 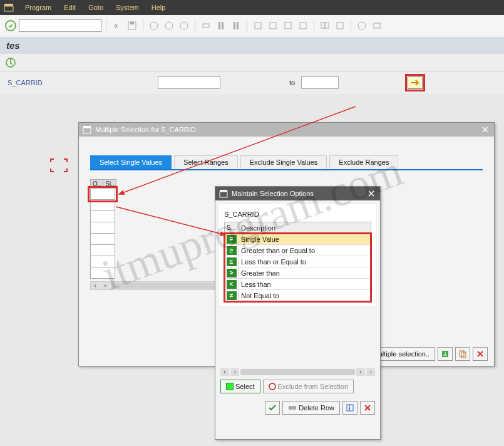 What do you see at coordinates (340, 26) in the screenshot?
I see `shortcut-icon` at bounding box center [340, 26].